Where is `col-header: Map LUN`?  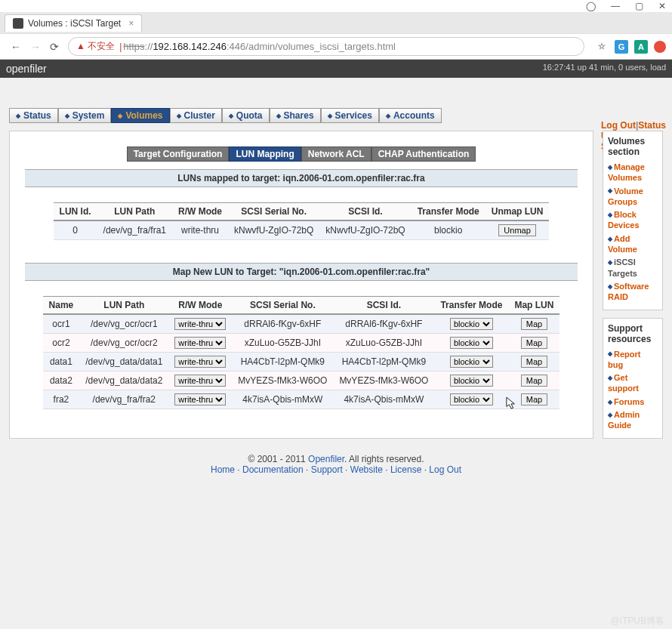 col-header: Map LUN is located at coordinates (534, 306).